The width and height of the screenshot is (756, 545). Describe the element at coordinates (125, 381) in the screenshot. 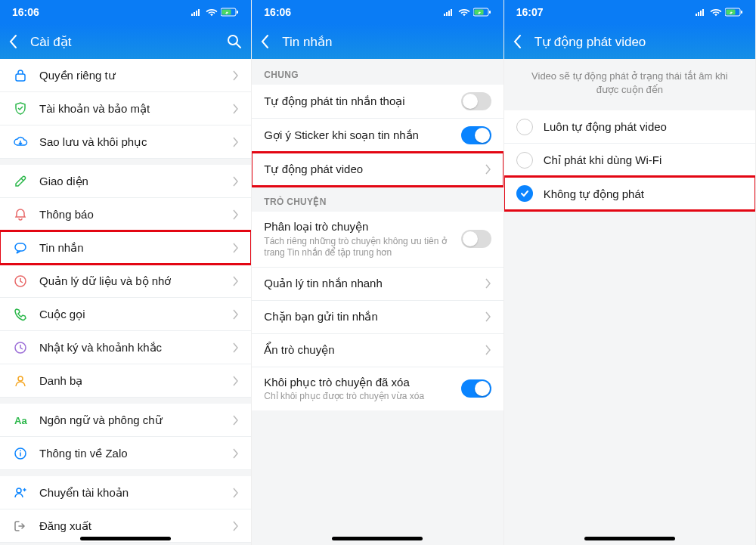

I see `settings-row: Danh bạ` at that location.